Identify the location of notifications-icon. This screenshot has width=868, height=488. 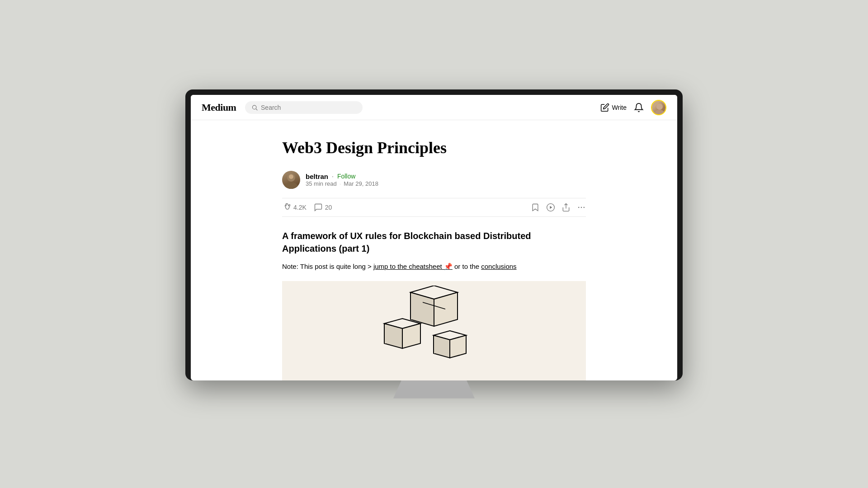
(639, 108).